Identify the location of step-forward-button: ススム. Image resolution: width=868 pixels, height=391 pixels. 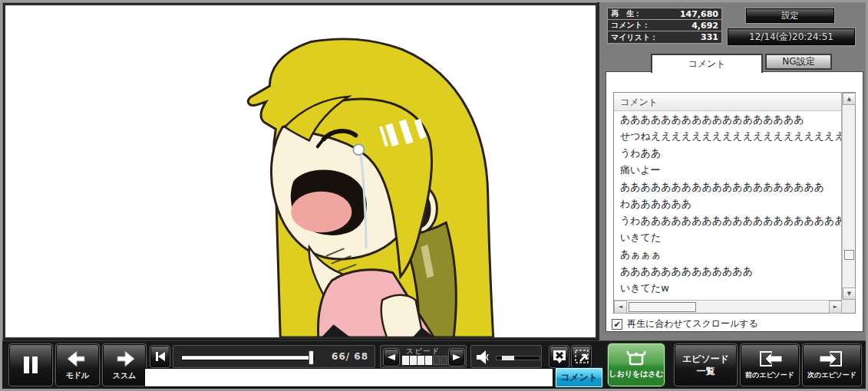
(124, 365).